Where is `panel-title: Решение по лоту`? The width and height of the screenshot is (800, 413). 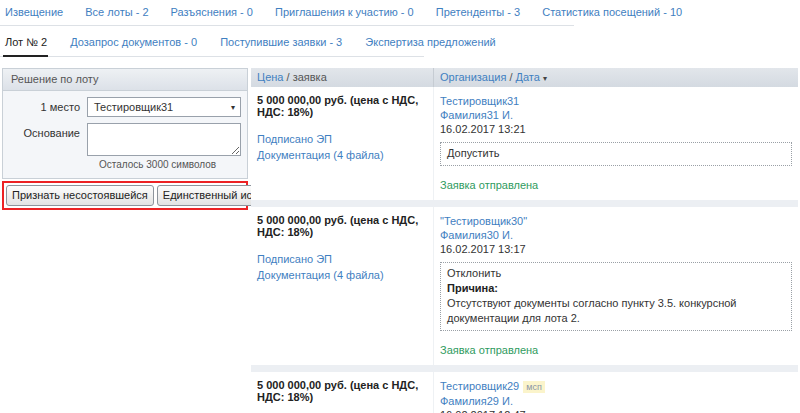
panel-title: Решение по лоту is located at coordinates (125, 80).